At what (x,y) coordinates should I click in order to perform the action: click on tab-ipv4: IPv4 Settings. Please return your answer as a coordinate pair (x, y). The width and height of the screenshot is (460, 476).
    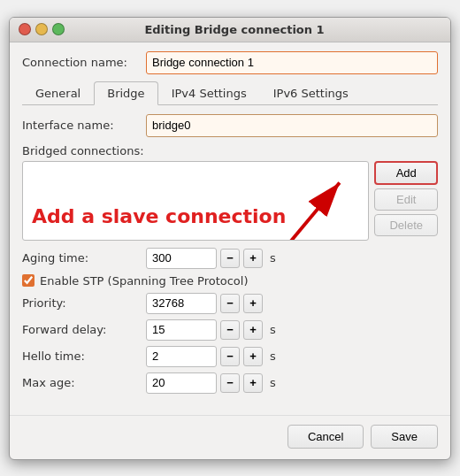
    Looking at the image, I should click on (209, 93).